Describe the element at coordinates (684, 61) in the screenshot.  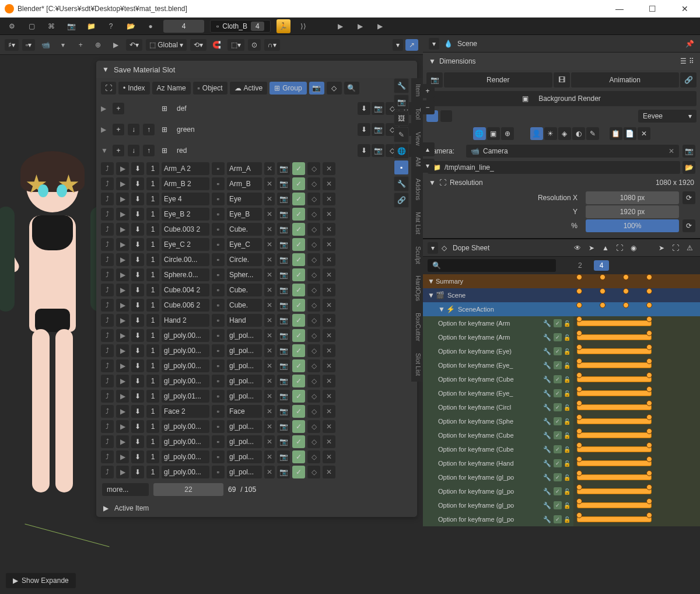
I see `list-icon: ☰` at that location.